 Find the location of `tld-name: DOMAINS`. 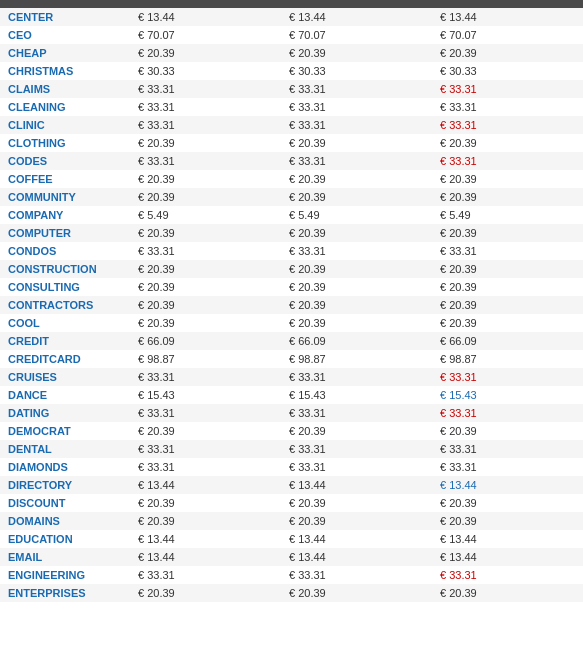

tld-name: DOMAINS is located at coordinates (65, 521).